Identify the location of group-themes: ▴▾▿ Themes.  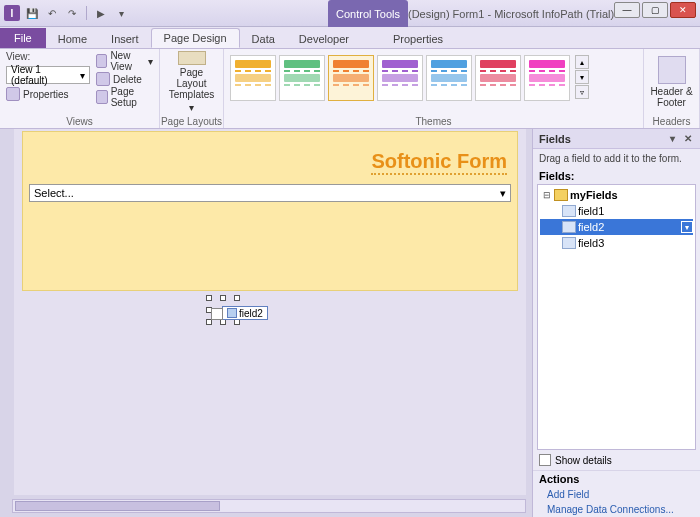
(434, 88).